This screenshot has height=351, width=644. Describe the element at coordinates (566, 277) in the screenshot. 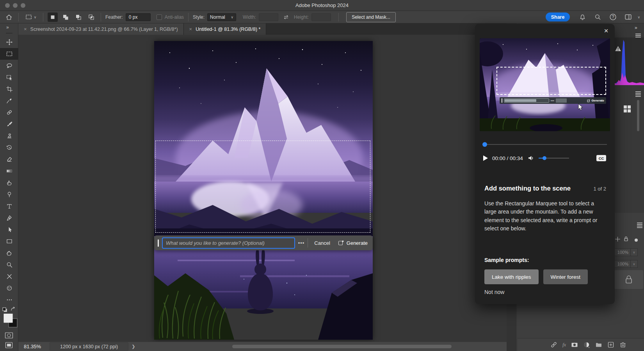

I see `sample-prompt-winter-button: Winter forest` at that location.